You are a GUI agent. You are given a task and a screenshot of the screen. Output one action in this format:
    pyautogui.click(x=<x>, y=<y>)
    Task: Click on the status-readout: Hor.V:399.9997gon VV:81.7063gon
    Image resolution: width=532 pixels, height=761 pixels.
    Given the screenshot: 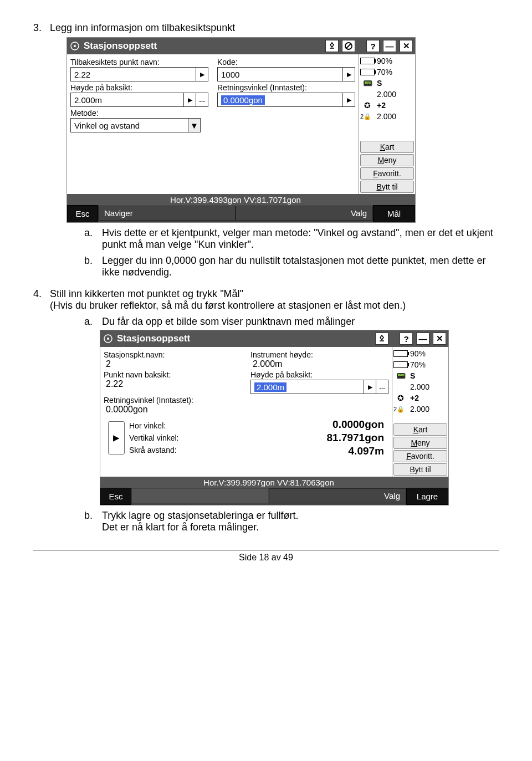 What is the action you would take?
    pyautogui.click(x=269, y=482)
    